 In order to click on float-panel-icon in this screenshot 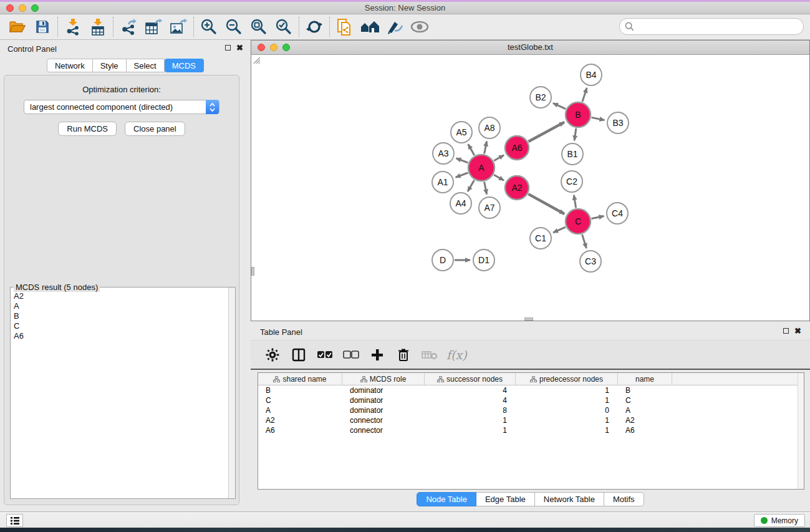, I will do `click(228, 47)`.